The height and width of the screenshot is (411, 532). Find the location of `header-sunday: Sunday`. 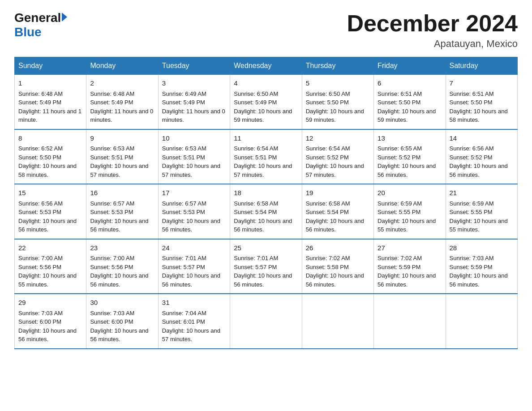

header-sunday: Sunday is located at coordinates (51, 66).